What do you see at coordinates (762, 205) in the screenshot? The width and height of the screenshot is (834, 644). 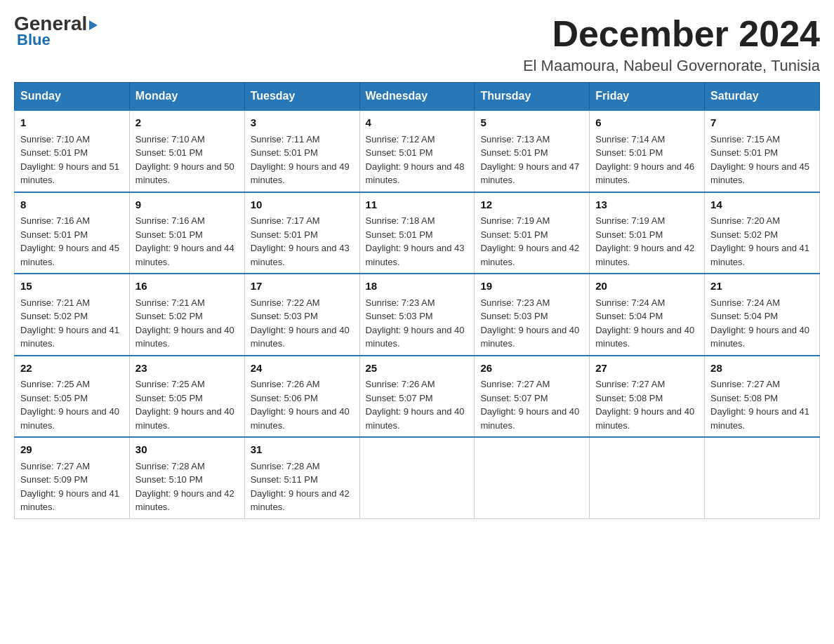 I see `day-number: 14` at bounding box center [762, 205].